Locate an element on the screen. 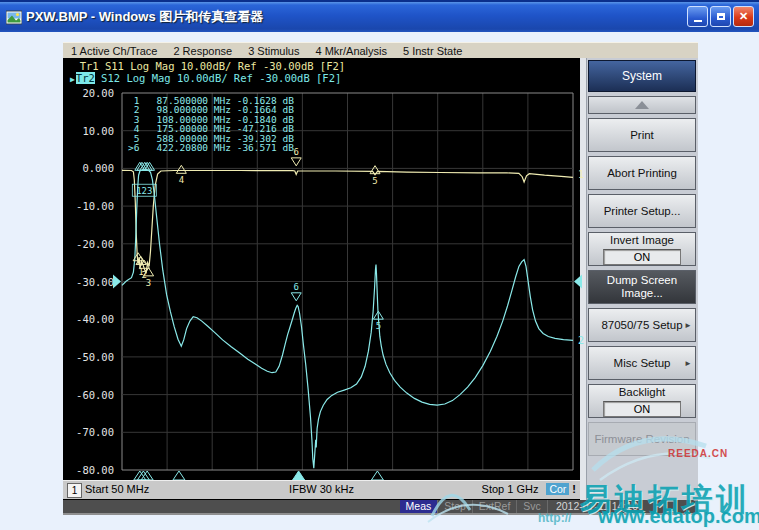 The image size is (759, 530). menu-item-3: 3 Stimulus is located at coordinates (274, 51).